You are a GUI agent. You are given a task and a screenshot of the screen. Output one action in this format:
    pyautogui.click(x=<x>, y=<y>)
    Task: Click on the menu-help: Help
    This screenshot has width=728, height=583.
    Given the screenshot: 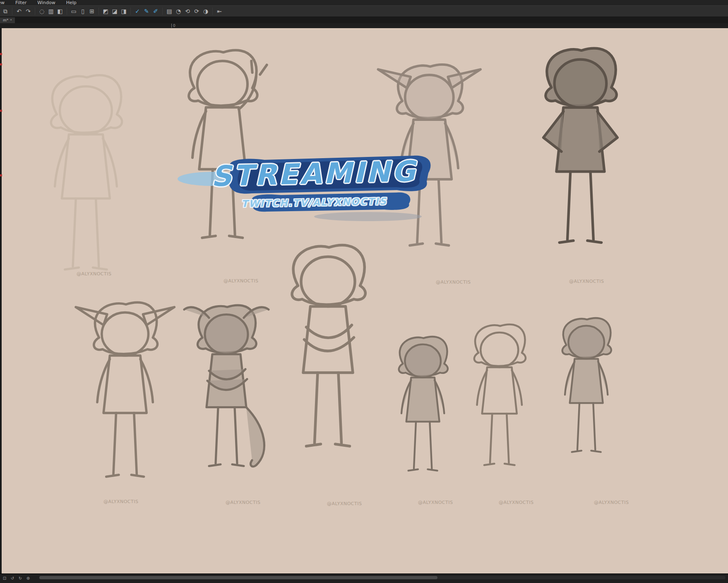 What is the action you would take?
    pyautogui.click(x=71, y=2)
    